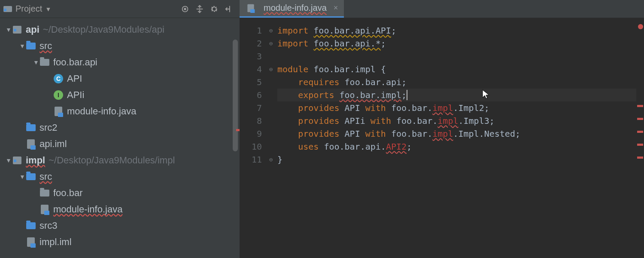 This screenshot has height=258, width=644. What do you see at coordinates (457, 31) in the screenshot?
I see `code-line: import foo.bar.api.API;` at bounding box center [457, 31].